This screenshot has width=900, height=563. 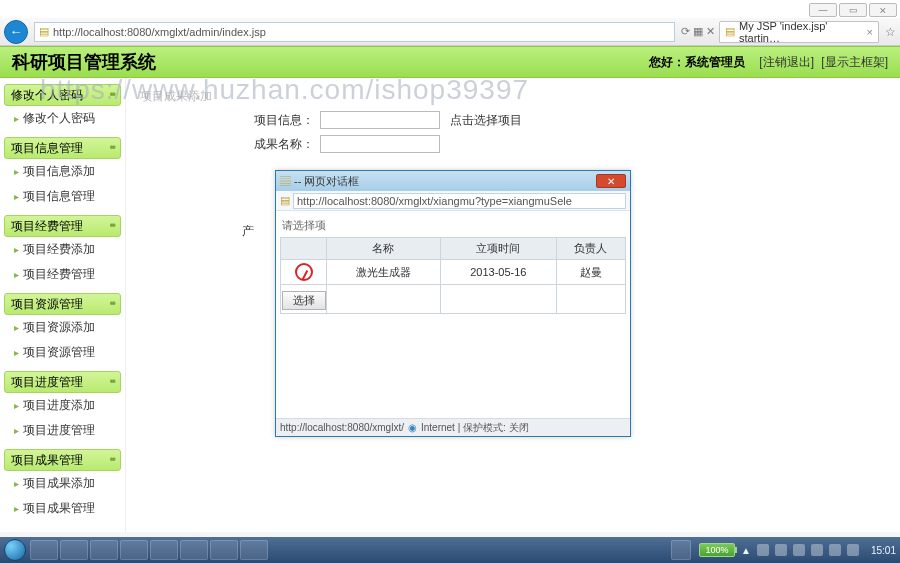 I want to click on sidebar-item-funds-manage: 项目经费管理, so click(x=62, y=274).